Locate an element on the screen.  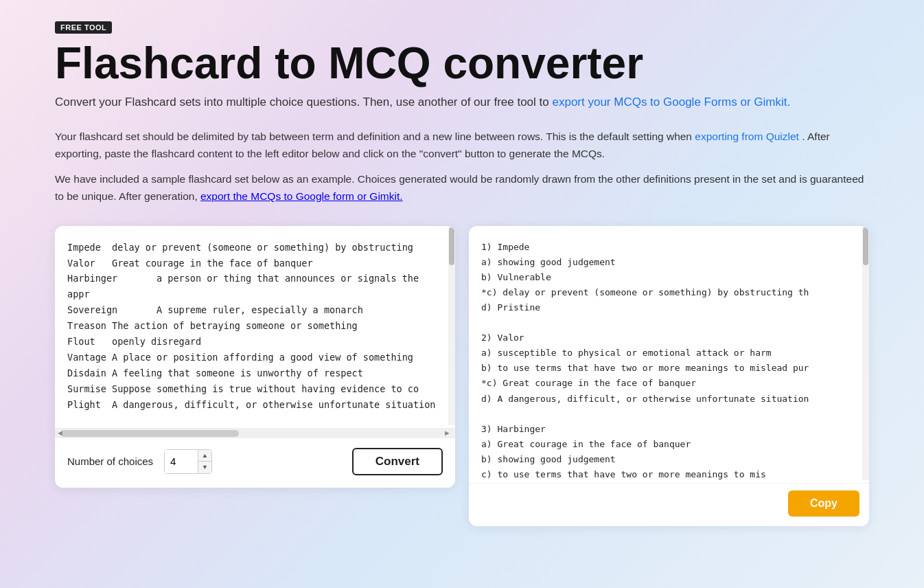
hscroll-left-arrow: ◄ is located at coordinates (60, 433).